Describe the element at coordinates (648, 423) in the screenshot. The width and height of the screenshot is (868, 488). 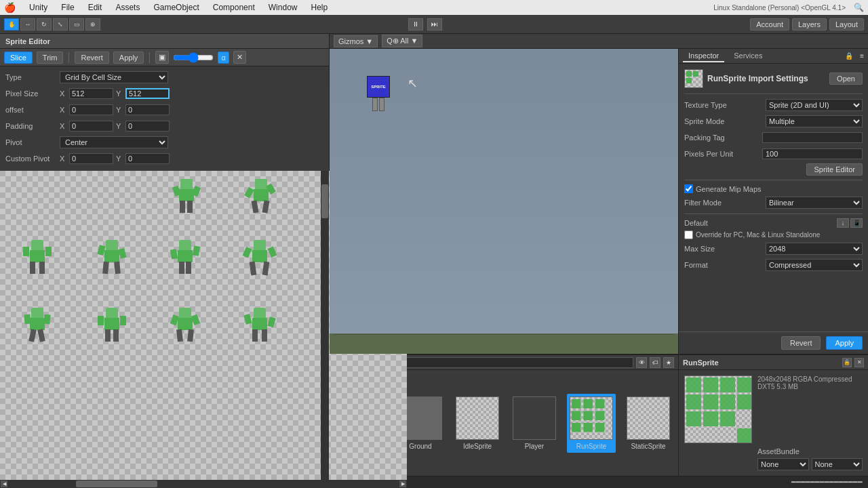
I see `asset-staticsprite: StaticSprite` at that location.